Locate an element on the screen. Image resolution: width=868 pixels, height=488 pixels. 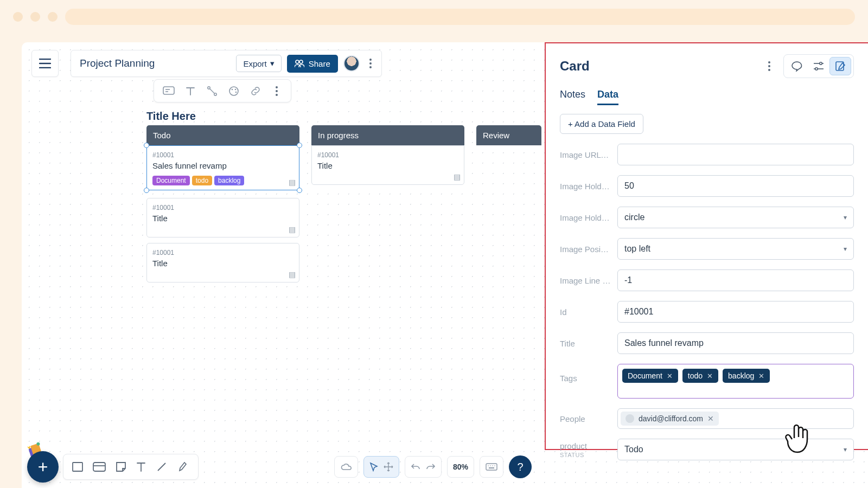
view-controls: 80% ? is located at coordinates (433, 467).